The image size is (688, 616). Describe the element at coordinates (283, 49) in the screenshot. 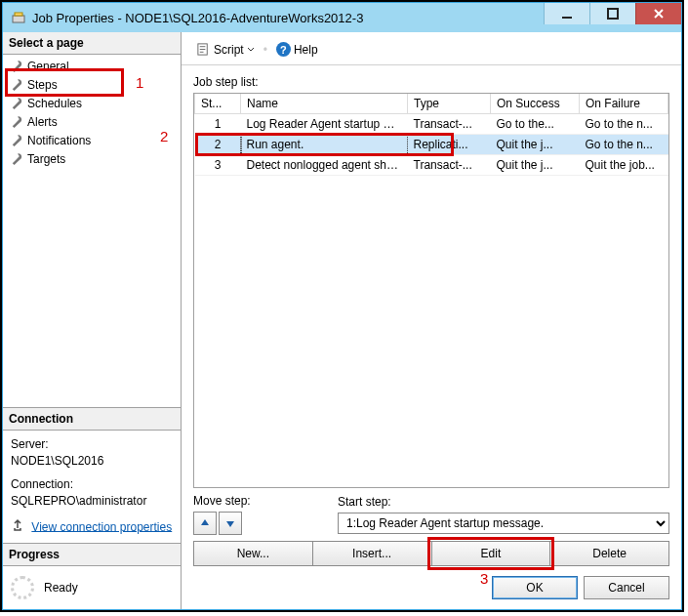

I see `help-icon: ?` at that location.